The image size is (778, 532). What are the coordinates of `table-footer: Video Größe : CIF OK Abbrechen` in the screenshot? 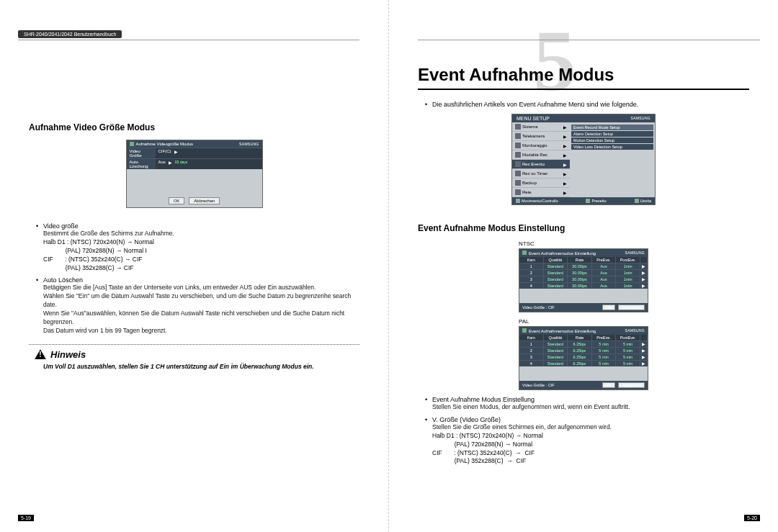 It's located at (584, 307).